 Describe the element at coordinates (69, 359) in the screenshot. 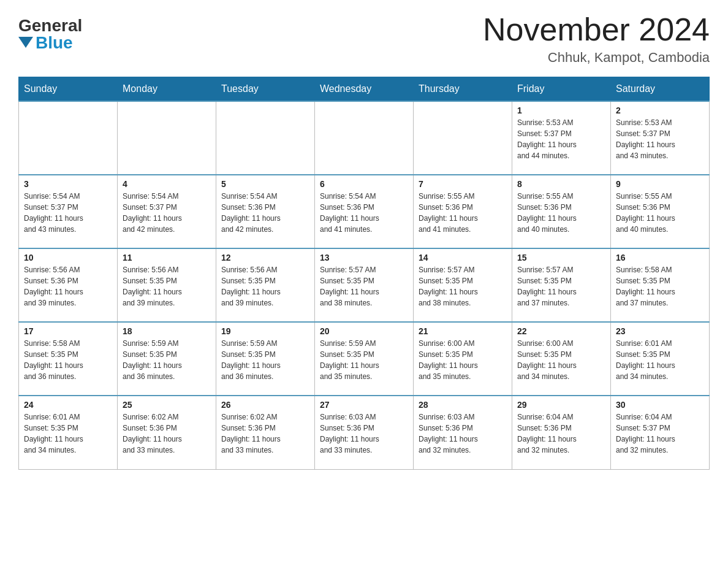

I see `day-cell: 17Sunrise: 5:58 AMSunset: 5:35 PMDayligh…` at that location.